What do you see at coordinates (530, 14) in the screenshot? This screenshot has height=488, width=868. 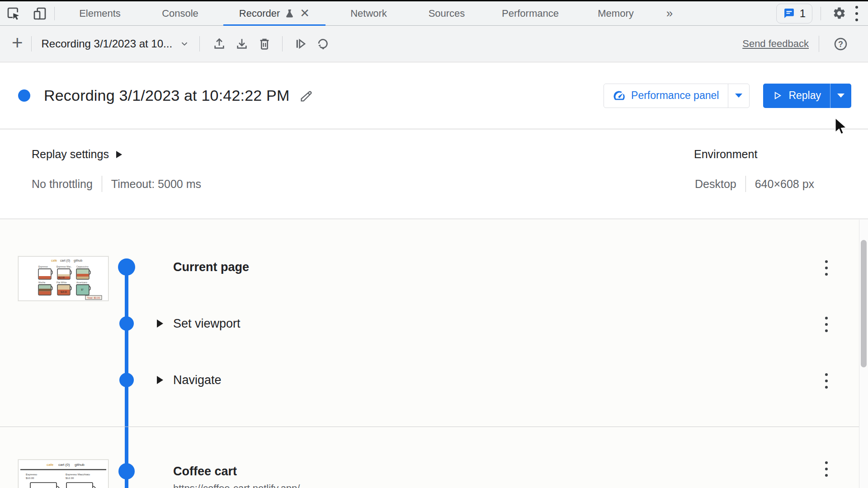 I see `tab-label: Performance` at bounding box center [530, 14].